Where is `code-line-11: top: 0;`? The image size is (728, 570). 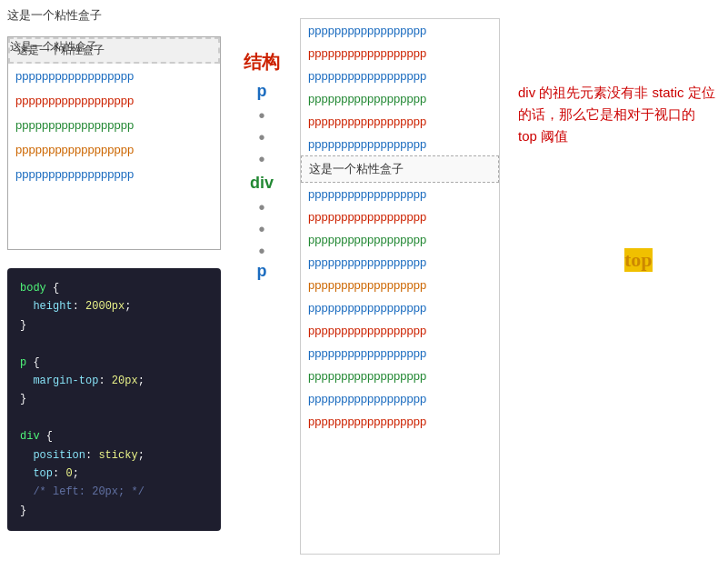
code-line-11: top: 0; is located at coordinates (115, 474).